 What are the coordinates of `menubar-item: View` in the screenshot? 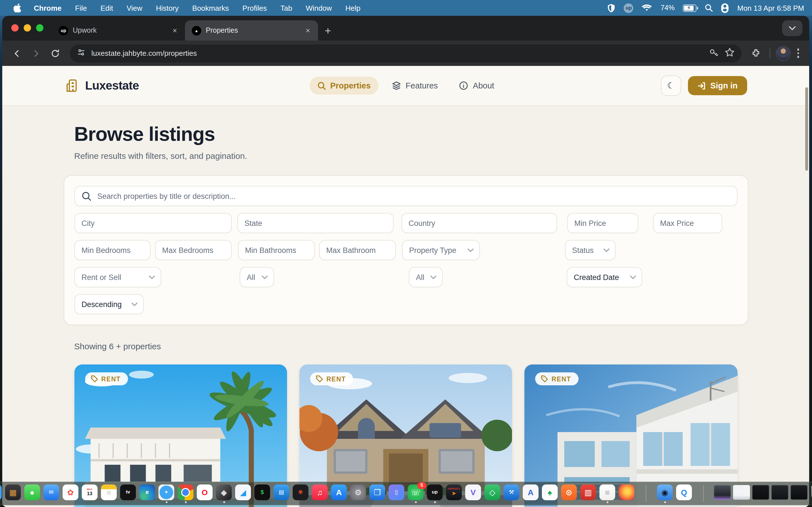 It's located at (135, 8).